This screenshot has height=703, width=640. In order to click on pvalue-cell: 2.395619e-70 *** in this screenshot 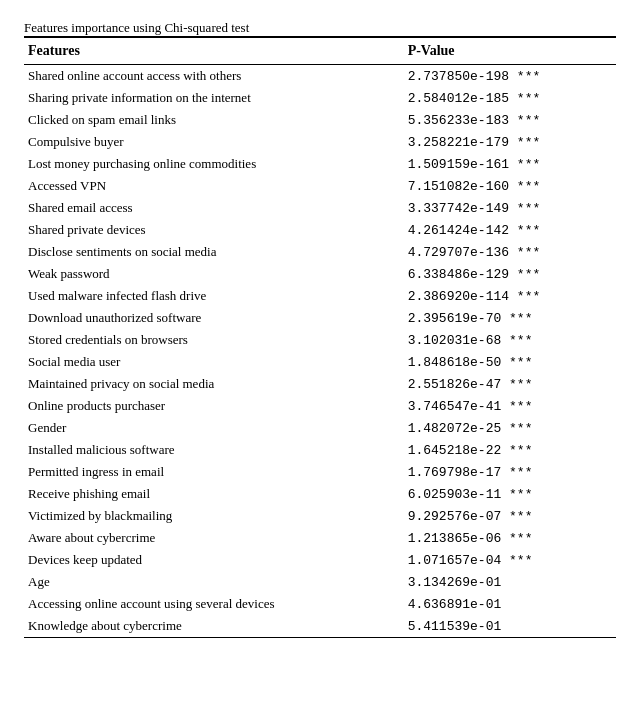, I will do `click(510, 318)`.